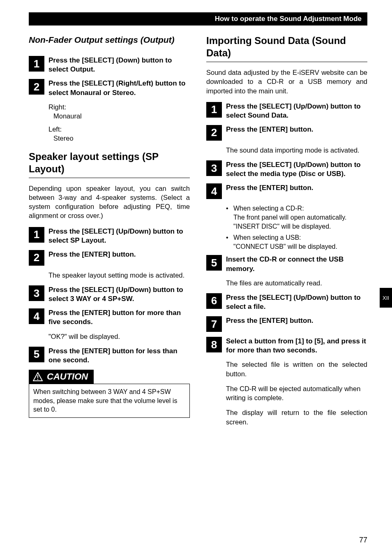  I want to click on header-title: How to operate the Sound Adjustment Mode, so click(288, 19).